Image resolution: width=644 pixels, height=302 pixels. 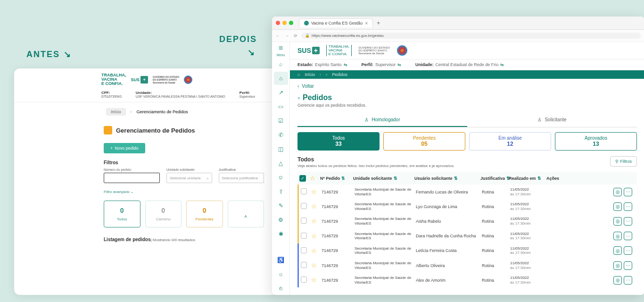 I want to click on status-todos: Todos33, so click(x=339, y=142).